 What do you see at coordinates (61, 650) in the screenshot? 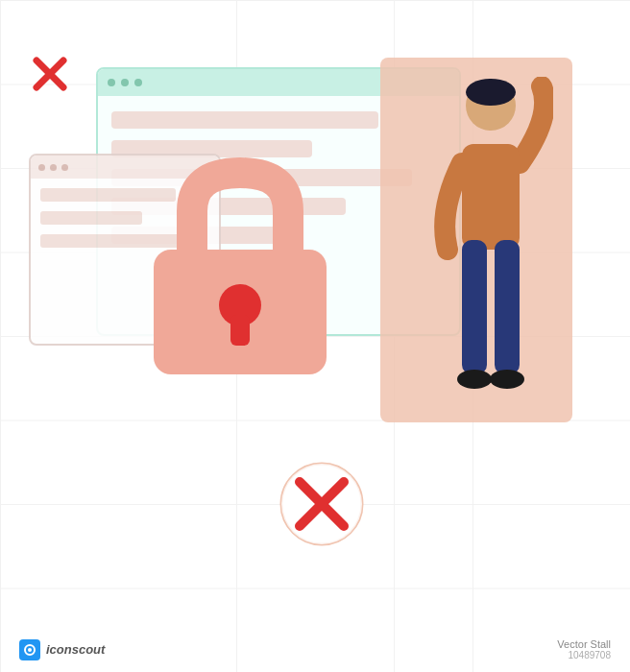
I see `footer-brand: iconscout` at bounding box center [61, 650].